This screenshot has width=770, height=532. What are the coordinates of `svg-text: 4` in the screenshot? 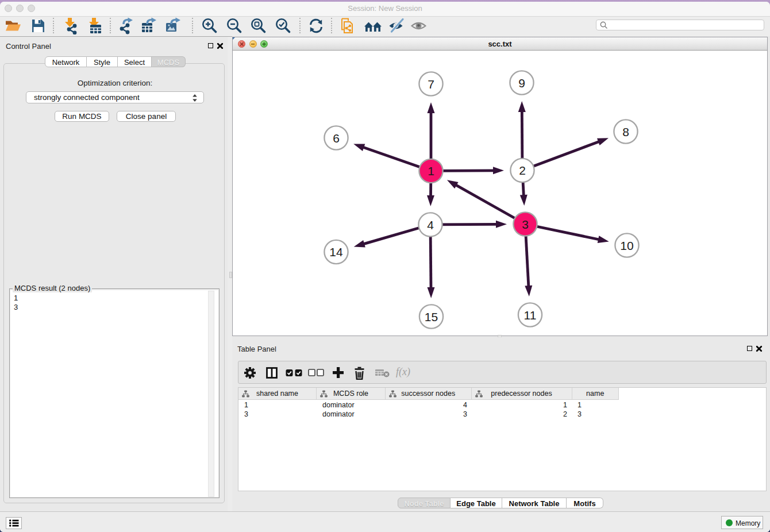 It's located at (430, 225).